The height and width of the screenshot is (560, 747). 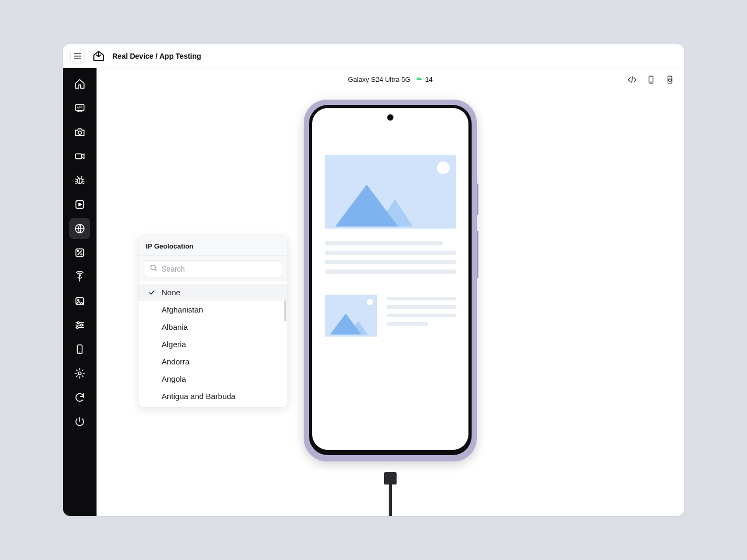 What do you see at coordinates (390, 281) in the screenshot?
I see `device-mockup` at bounding box center [390, 281].